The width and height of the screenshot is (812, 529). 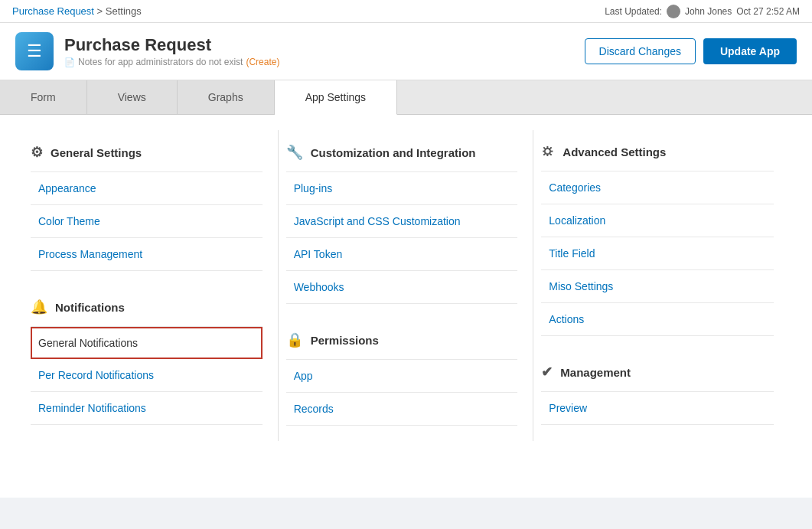 What do you see at coordinates (546, 372) in the screenshot?
I see `check-shield-icon: ✔` at bounding box center [546, 372].